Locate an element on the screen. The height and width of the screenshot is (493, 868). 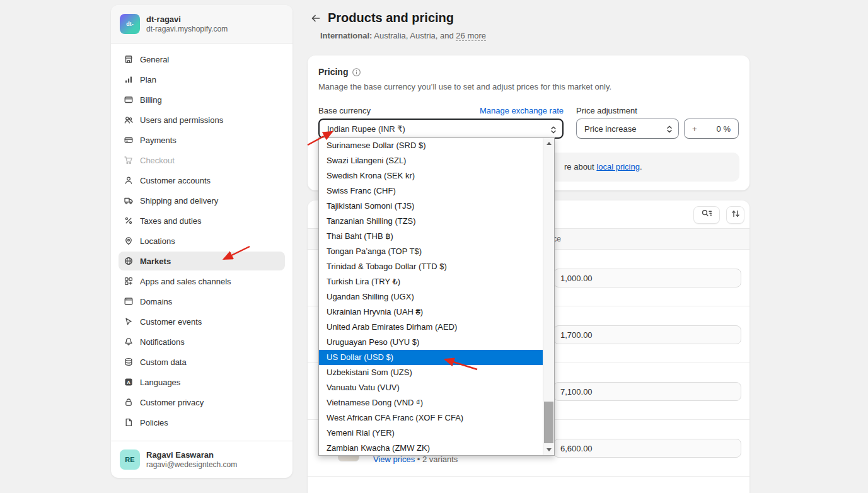
back-button is located at coordinates (316, 20).